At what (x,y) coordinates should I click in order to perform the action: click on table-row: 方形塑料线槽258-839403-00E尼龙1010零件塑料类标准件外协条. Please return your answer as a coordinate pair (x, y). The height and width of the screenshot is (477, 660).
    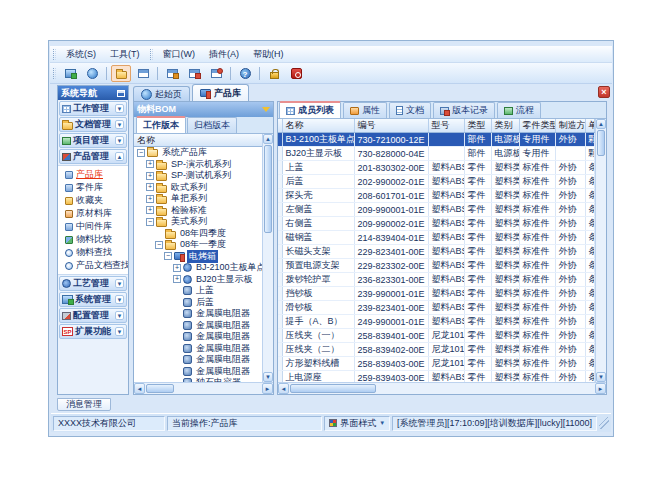
    Looking at the image, I should click on (436, 364).